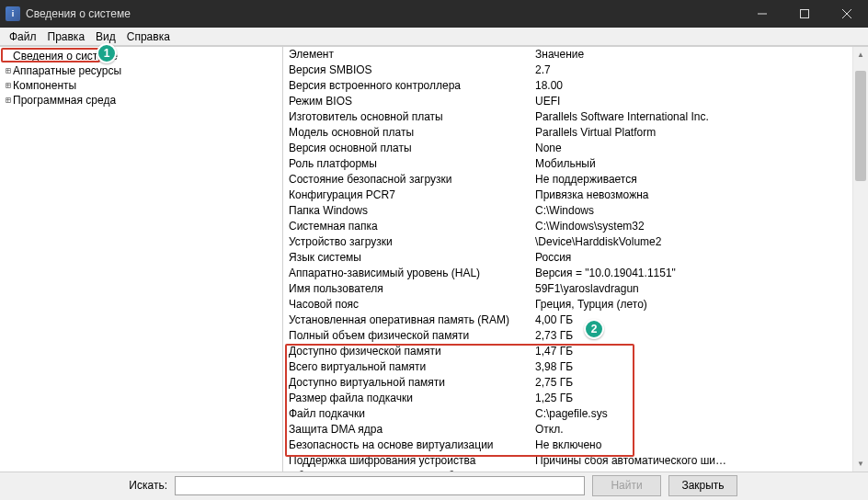 The height and width of the screenshot is (500, 868). What do you see at coordinates (412, 164) in the screenshot?
I see `cell-name: Роль платформы` at bounding box center [412, 164].